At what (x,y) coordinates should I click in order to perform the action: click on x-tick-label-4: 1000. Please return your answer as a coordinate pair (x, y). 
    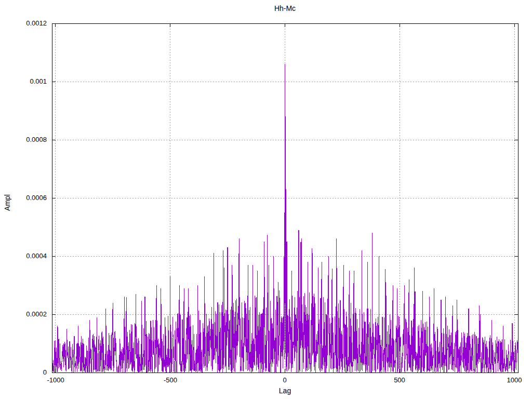
    Looking at the image, I should click on (513, 380).